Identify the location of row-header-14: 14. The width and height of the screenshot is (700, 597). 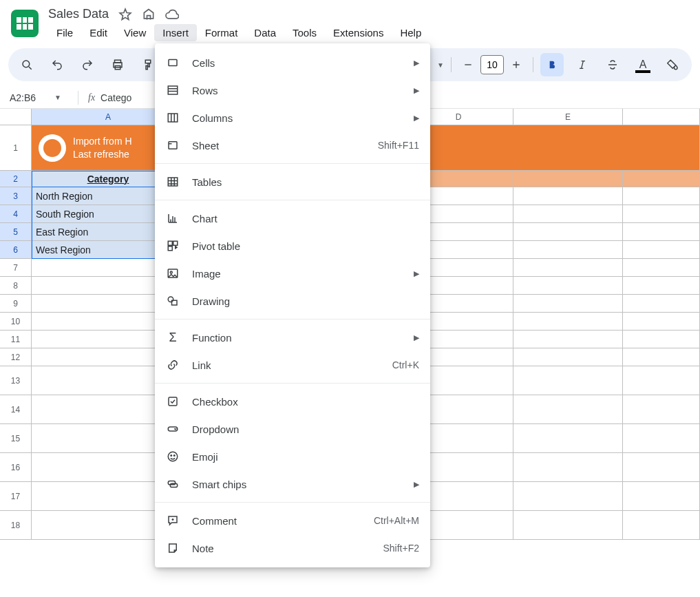
(16, 410).